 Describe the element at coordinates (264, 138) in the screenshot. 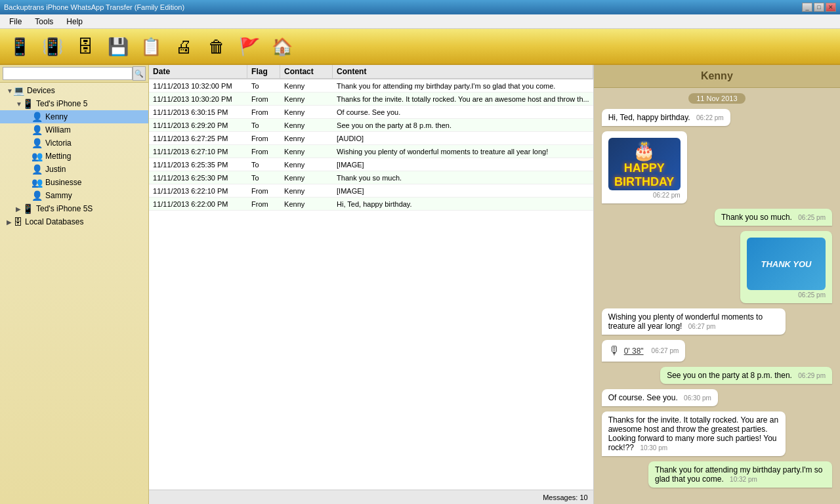

I see `td-flag: From` at that location.